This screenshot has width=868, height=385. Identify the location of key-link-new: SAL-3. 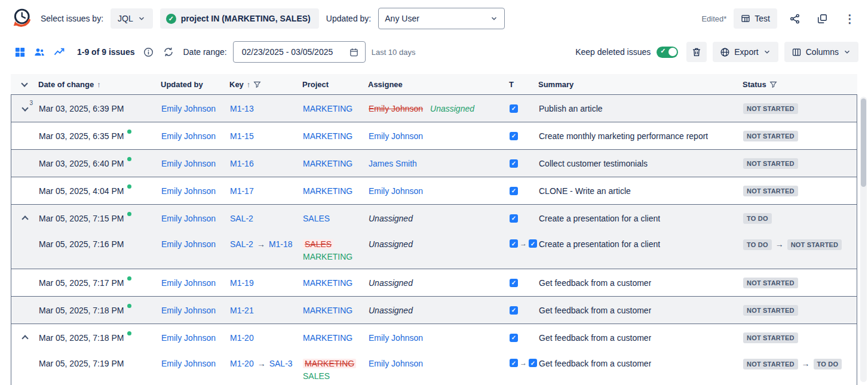
(281, 364).